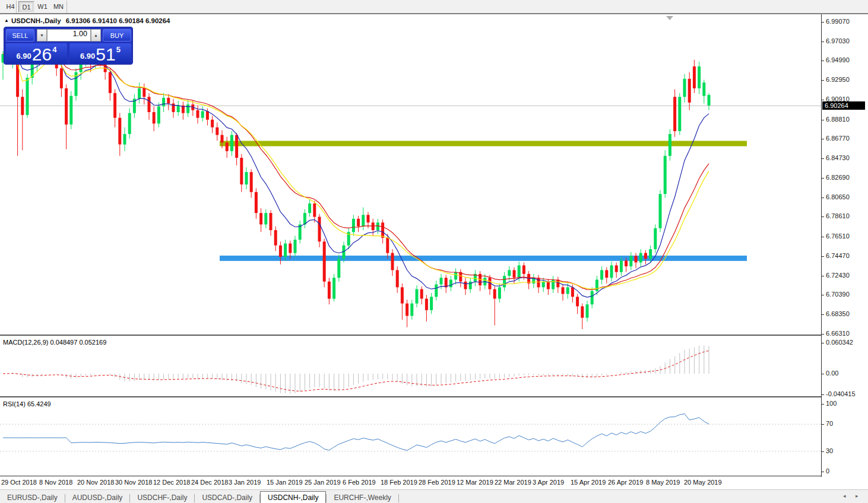 This screenshot has height=503, width=868. Describe the element at coordinates (434, 7) in the screenshot. I see `timeframe-toolbar: H4D1W1MN` at that location.